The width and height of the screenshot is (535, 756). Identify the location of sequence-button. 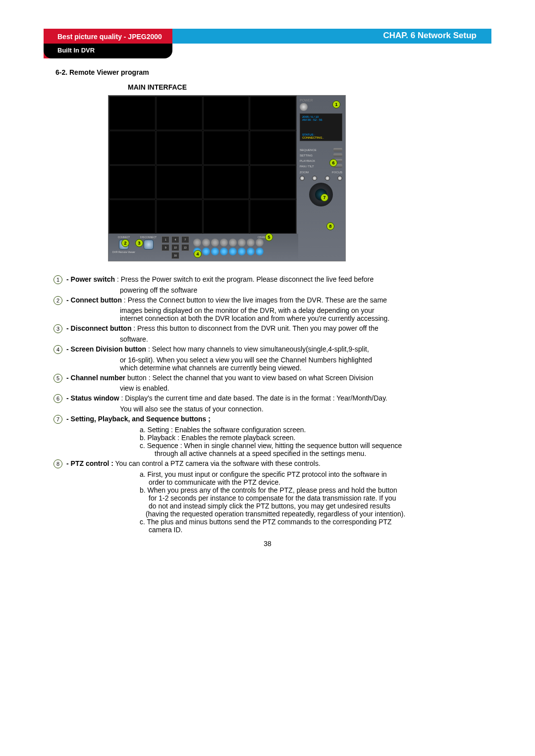
(338, 150).